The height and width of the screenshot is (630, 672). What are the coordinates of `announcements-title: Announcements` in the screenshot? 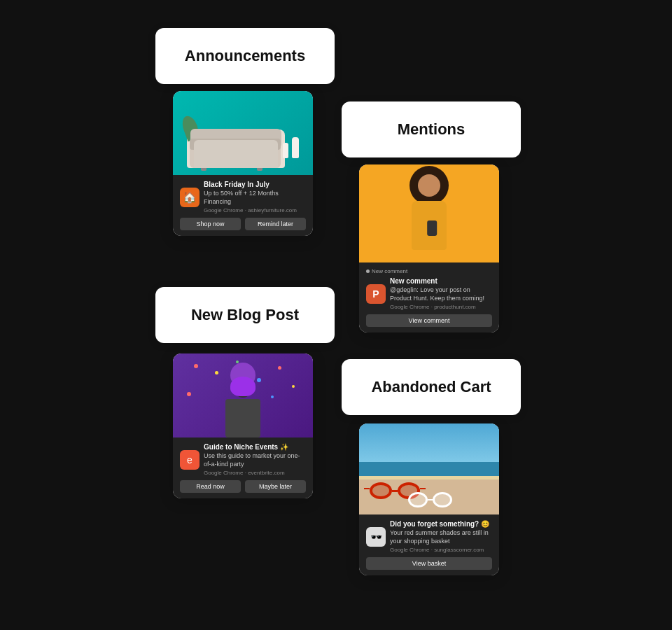 It's located at (245, 56).